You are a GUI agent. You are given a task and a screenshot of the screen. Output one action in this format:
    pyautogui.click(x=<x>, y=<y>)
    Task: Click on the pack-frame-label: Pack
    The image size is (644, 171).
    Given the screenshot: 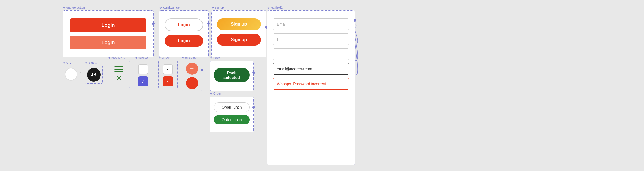 What is the action you would take?
    pyautogui.click(x=215, y=58)
    